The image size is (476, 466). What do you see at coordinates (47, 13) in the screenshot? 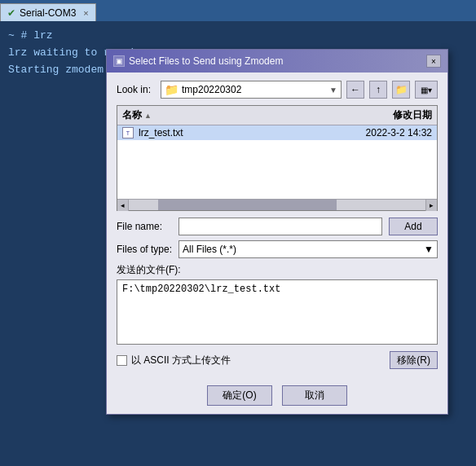
I see `tab-label: Serial-COM3` at bounding box center [47, 13].